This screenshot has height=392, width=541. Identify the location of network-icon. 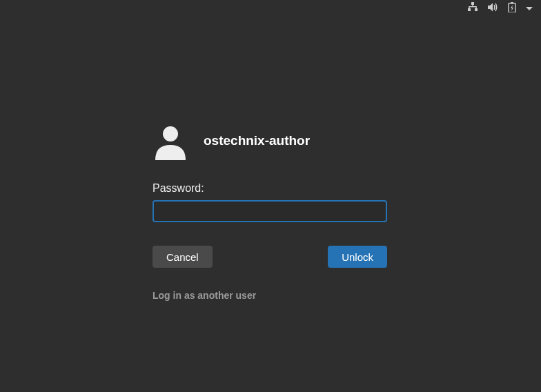
(473, 8).